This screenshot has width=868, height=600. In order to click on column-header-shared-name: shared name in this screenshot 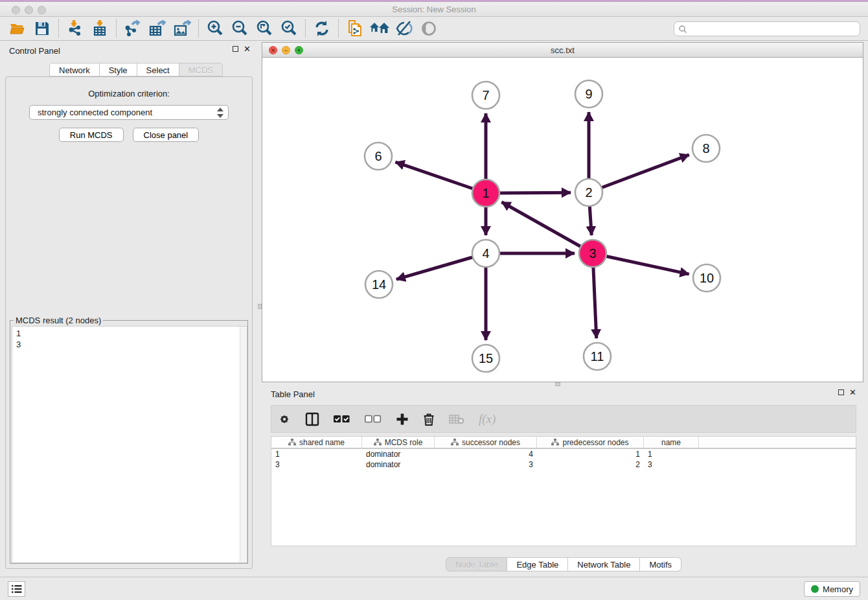, I will do `click(317, 442)`.